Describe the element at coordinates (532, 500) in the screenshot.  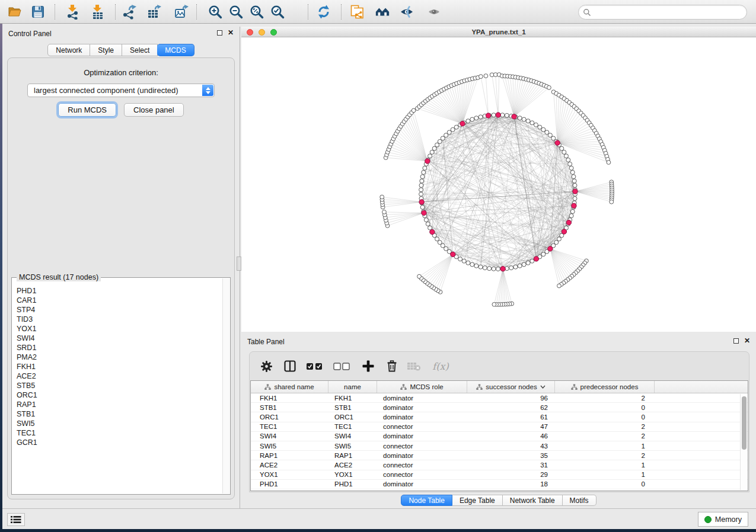
I see `tab-network-table: Network Table` at that location.